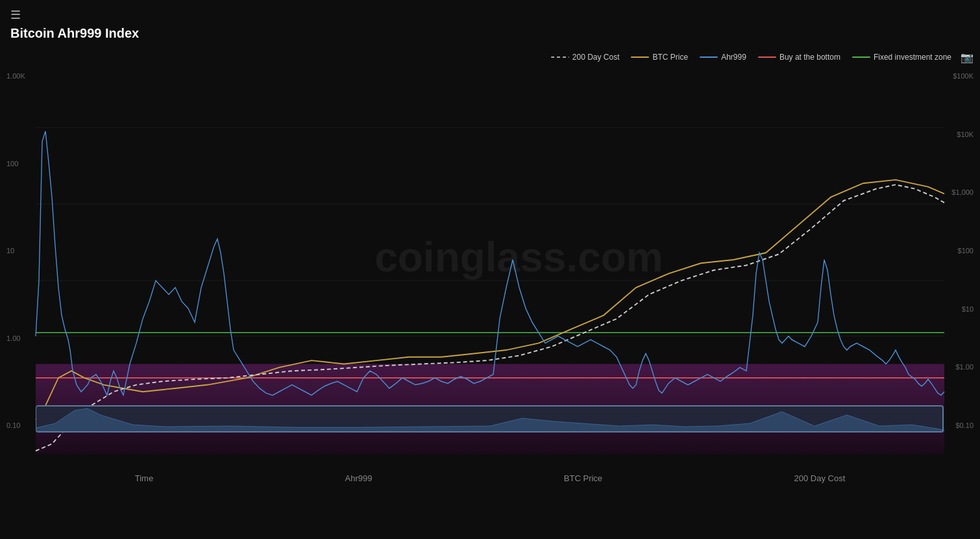 This screenshot has width=980, height=539. What do you see at coordinates (767, 57) in the screenshot?
I see `legend-line-buy-bottom` at bounding box center [767, 57].